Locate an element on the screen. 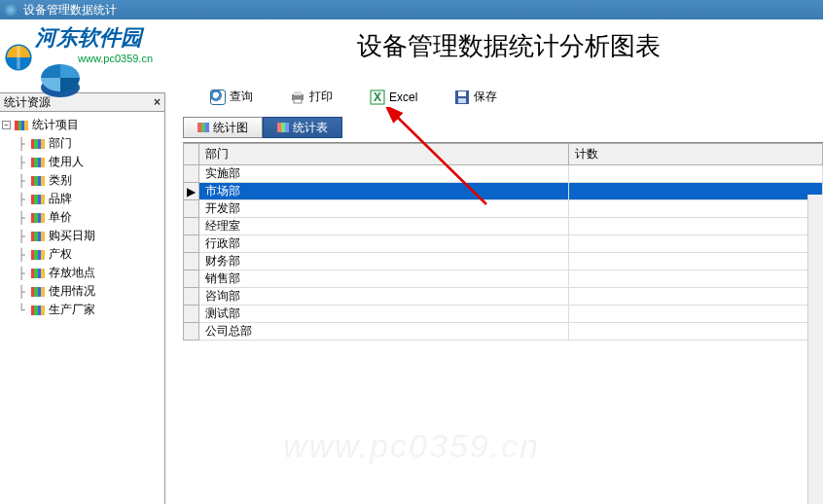 This screenshot has height=504, width=823. tree-item: ├部门 is located at coordinates (82, 144).